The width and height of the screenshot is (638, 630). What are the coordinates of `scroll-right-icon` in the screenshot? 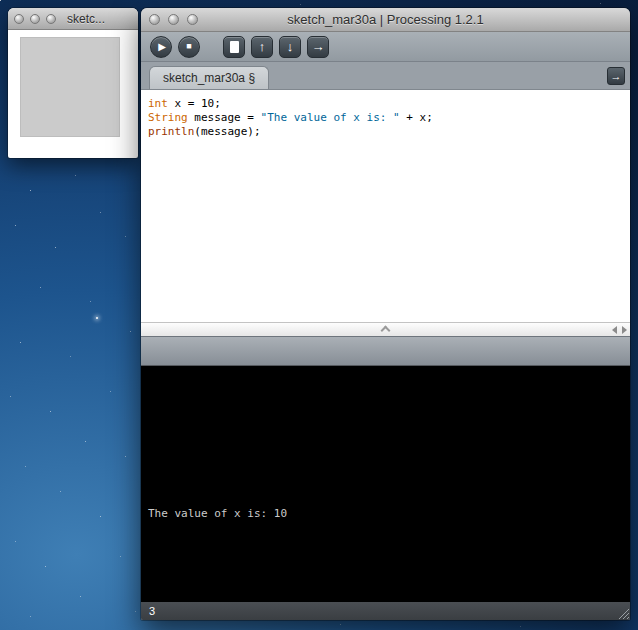 It's located at (624, 330).